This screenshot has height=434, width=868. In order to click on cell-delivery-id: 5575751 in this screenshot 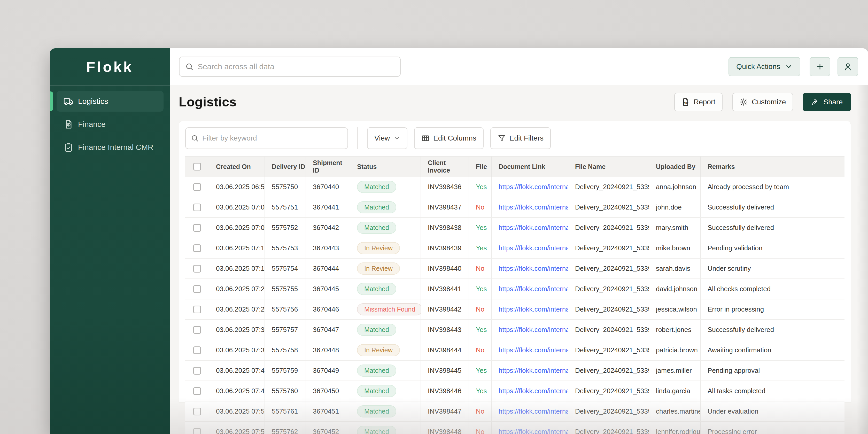, I will do `click(285, 208)`.